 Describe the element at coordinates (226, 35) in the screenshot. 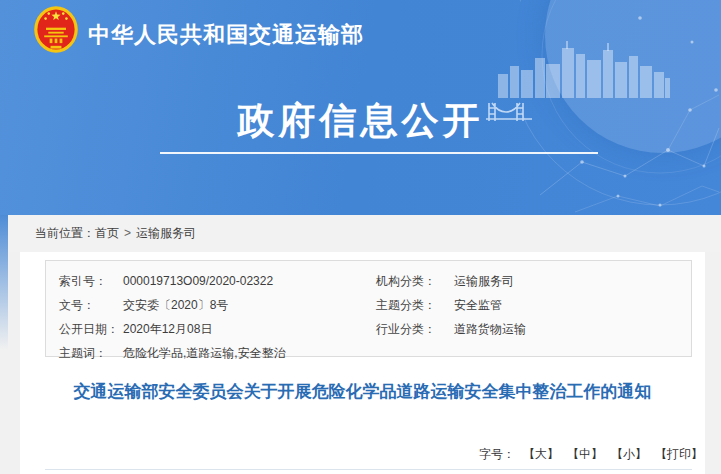

I see `site-title: 中华人民共和国交通运输部` at that location.